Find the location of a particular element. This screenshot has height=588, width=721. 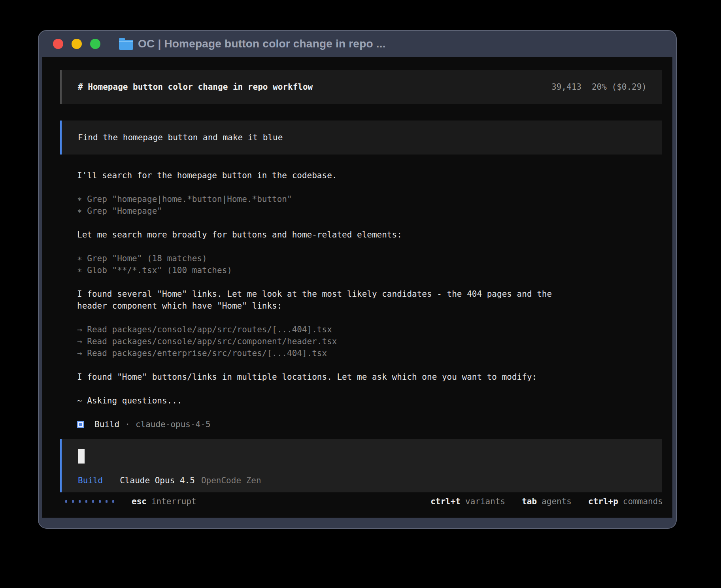

prompt-input: Build Claude Opus 4.5 OpenCode Zen is located at coordinates (361, 466).